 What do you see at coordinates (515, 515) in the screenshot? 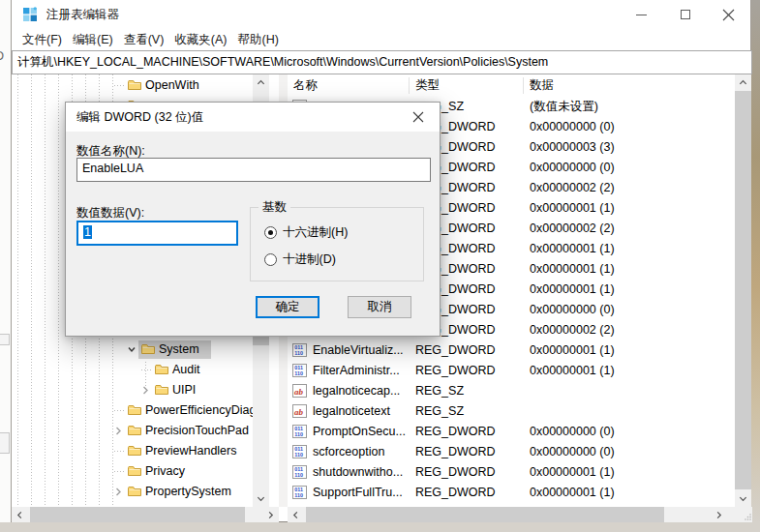
I see `list-horizontal-scrollbar` at bounding box center [515, 515].